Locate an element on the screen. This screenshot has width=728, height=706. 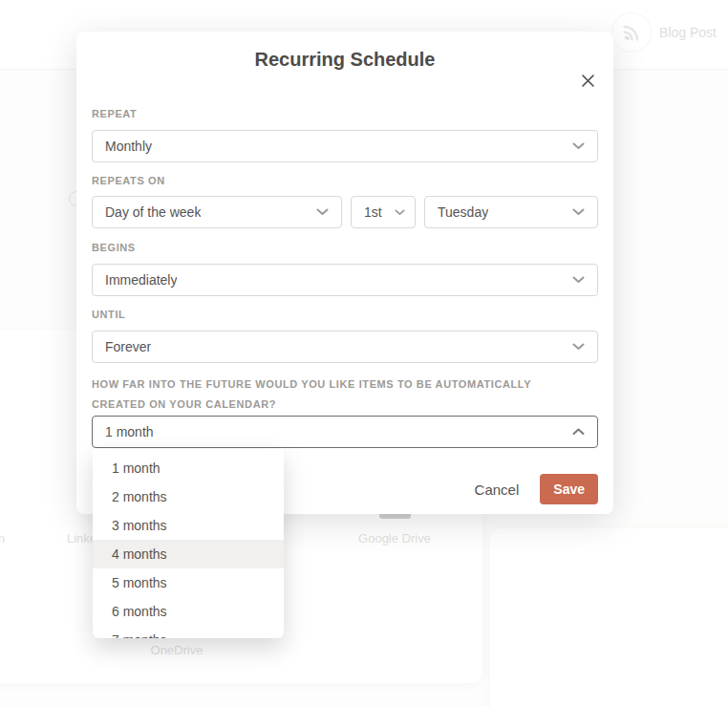
repeat-select-value: Monthly is located at coordinates (128, 146).